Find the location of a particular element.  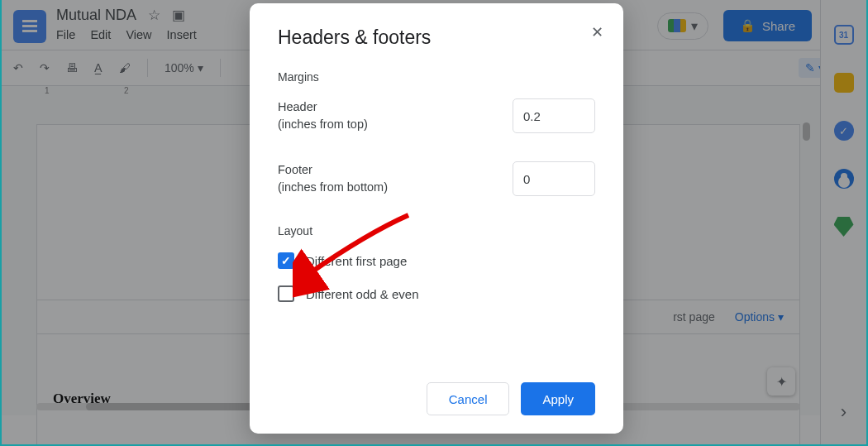

layout-section-label: Layout is located at coordinates (436, 231).